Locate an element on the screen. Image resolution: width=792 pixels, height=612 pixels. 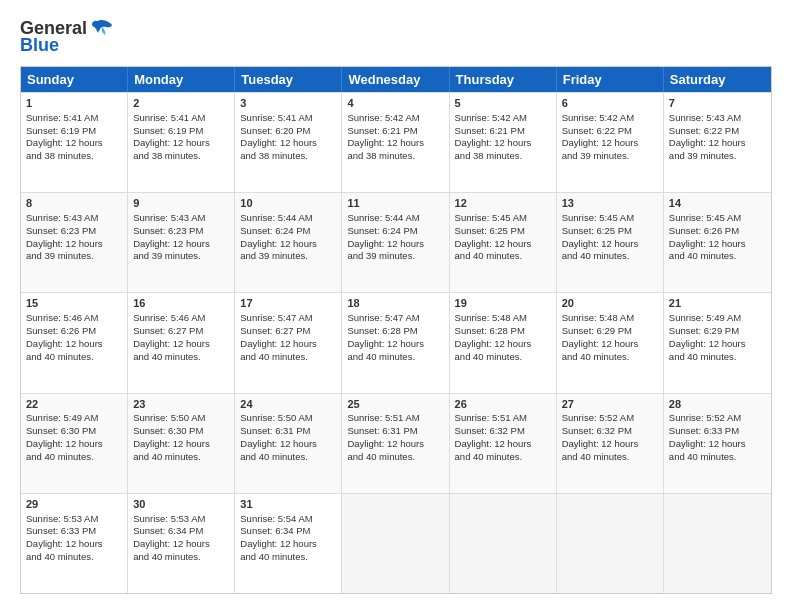
day-info-line: Sunset: 6:25 PM is located at coordinates (503, 232).